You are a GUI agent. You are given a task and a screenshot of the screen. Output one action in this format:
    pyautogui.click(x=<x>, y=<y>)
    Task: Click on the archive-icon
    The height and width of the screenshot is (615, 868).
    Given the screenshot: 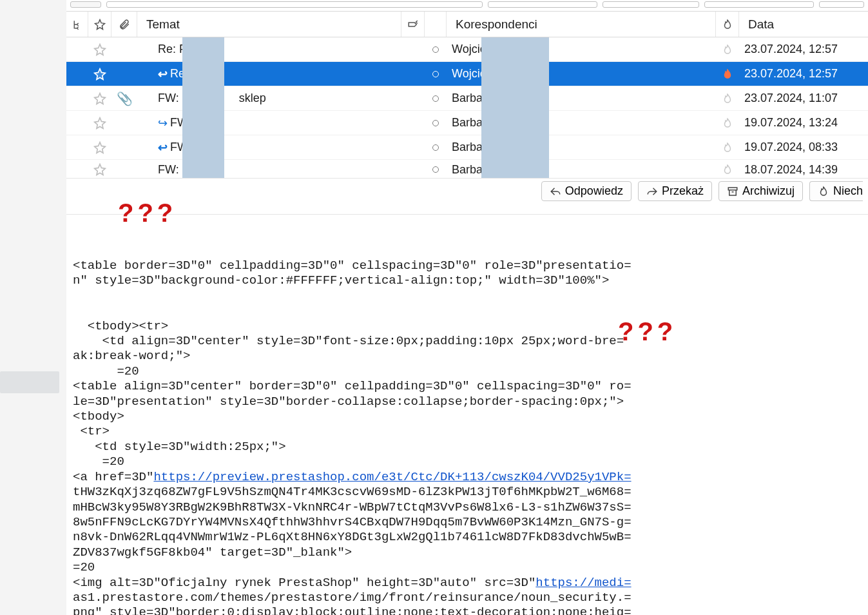 What is the action you would take?
    pyautogui.click(x=733, y=191)
    